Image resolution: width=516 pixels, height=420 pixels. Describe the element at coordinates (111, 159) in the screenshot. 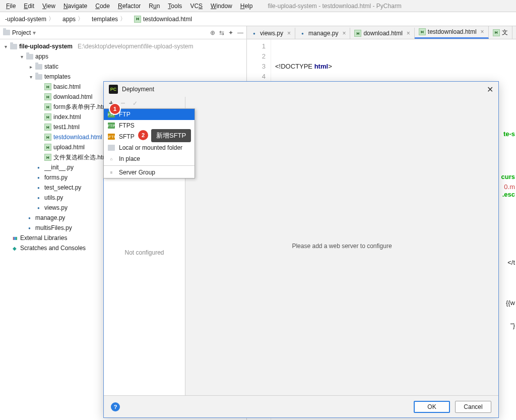

I see `home-icon: ⌂` at that location.